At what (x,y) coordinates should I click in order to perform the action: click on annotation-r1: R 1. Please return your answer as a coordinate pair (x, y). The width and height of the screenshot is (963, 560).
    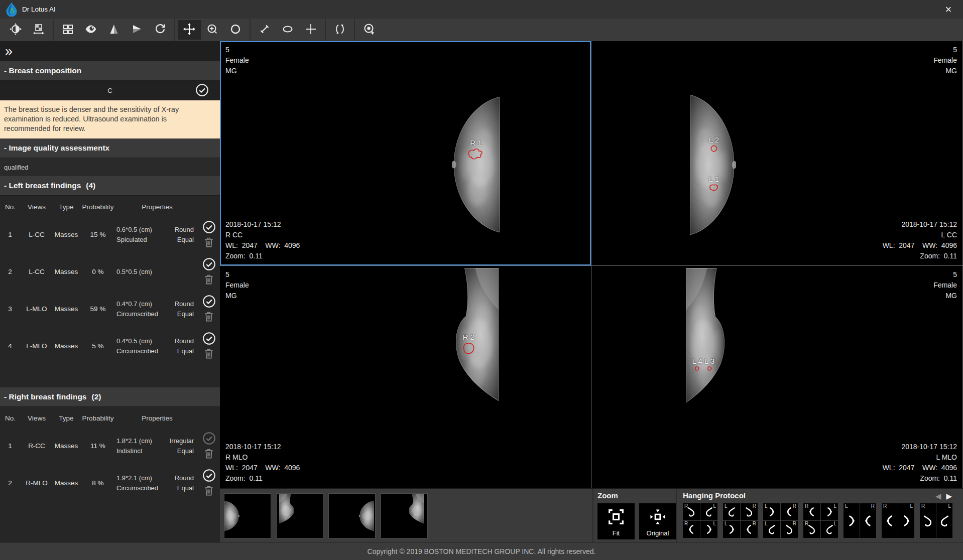
    Looking at the image, I should click on (476, 150).